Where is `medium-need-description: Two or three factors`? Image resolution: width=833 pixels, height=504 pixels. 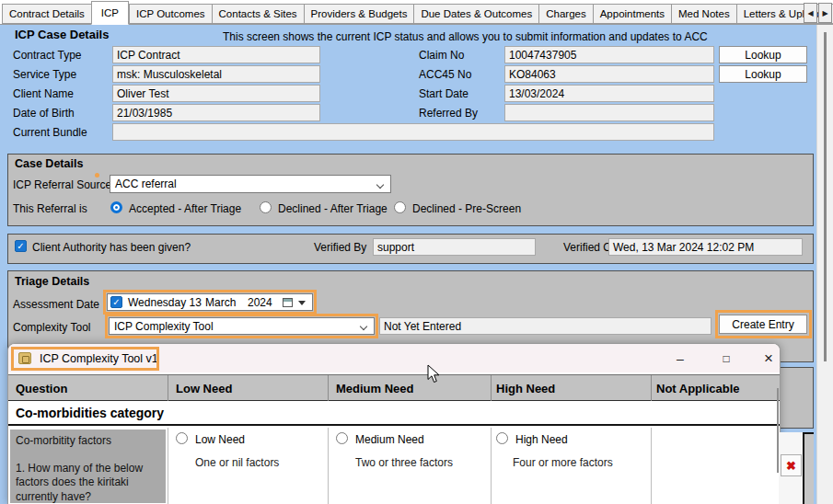 medium-need-description: Two or three factors is located at coordinates (404, 463).